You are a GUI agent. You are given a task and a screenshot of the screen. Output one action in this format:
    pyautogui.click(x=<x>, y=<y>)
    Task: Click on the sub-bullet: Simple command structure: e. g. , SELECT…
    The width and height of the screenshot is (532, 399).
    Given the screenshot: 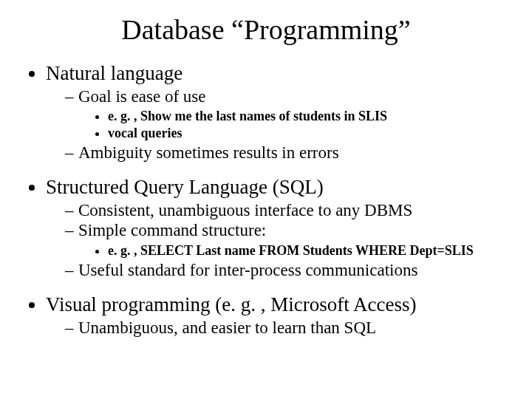 What is the action you would take?
    pyautogui.click(x=288, y=239)
    